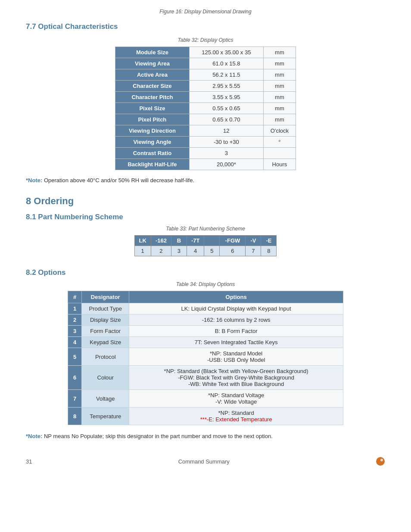 Image resolution: width=411 pixels, height=532 pixels. I want to click on part-number-cell: 3, so click(179, 251).